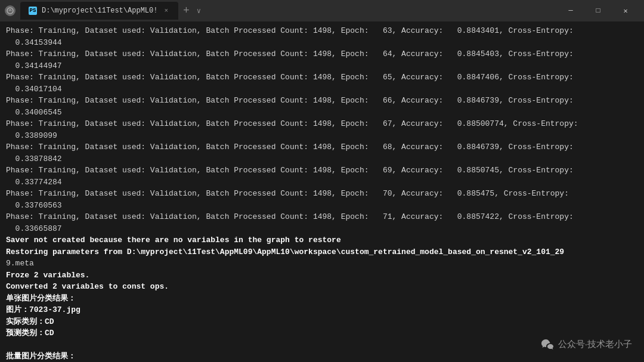  I want to click on terminal-line: 0.34017104, so click(322, 89).